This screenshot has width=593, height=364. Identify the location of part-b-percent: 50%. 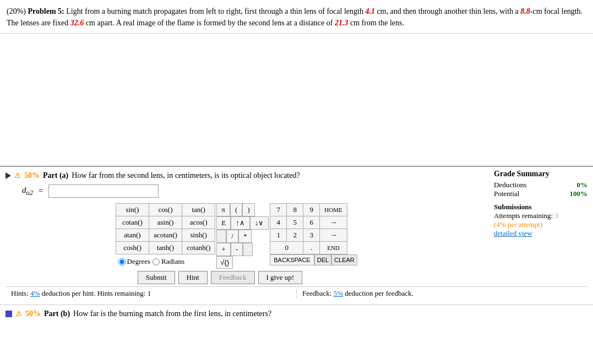
(33, 314).